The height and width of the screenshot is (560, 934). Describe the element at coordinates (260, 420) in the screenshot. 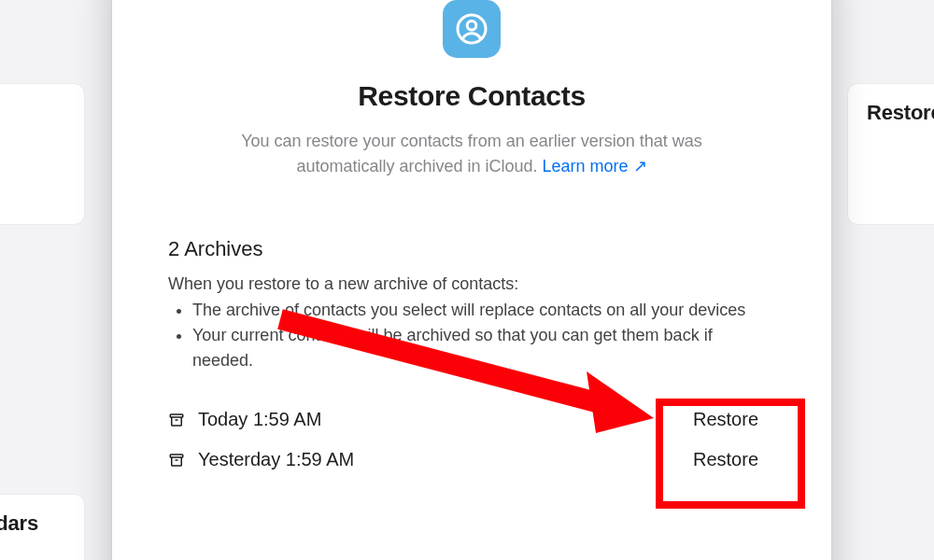

I see `archive-timestamp: Today 1:59 AM` at that location.